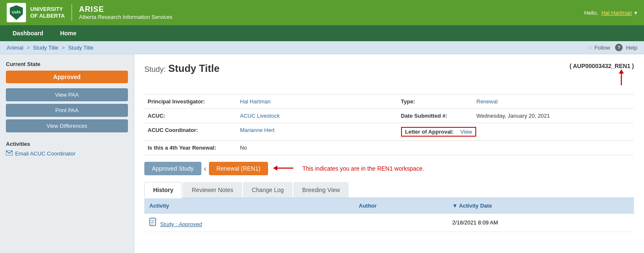 The image size is (644, 253). What do you see at coordinates (617, 13) in the screenshot?
I see `username-link: Hal Hartman` at bounding box center [617, 13].